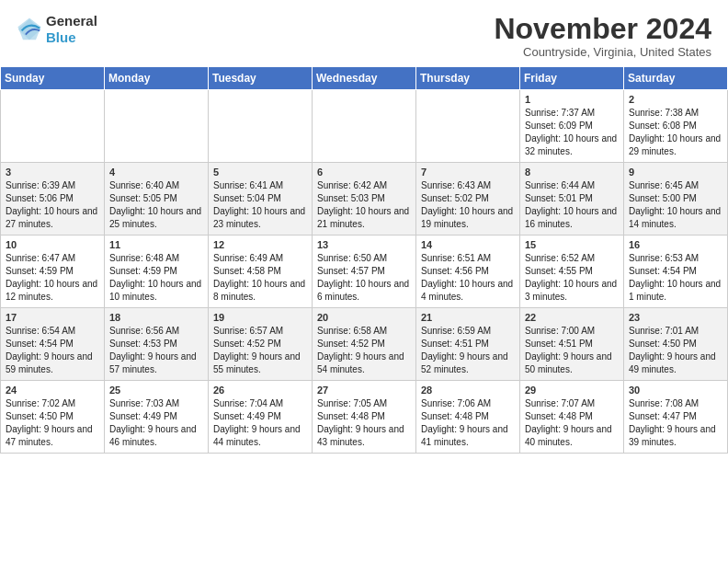 The image size is (728, 563). Describe the element at coordinates (364, 33) in the screenshot. I see `header: General Blue November 2024 Countryside, …` at that location.